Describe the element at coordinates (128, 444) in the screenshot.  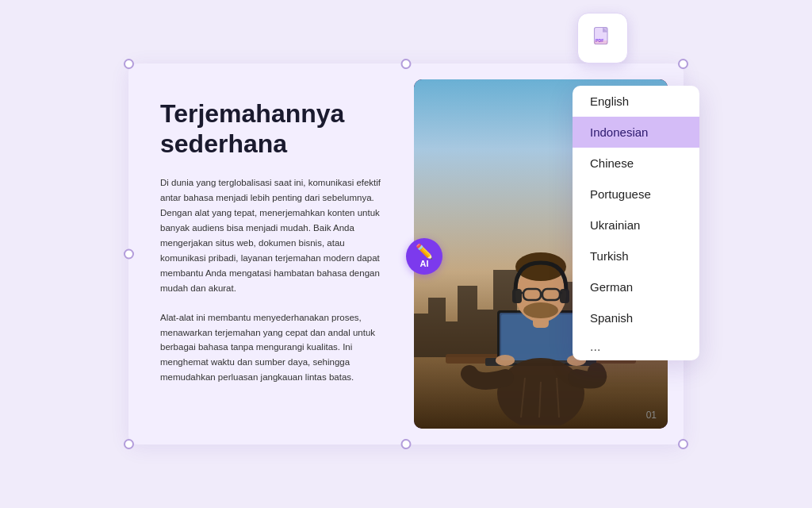
I see `handle-bottom-left` at that location.